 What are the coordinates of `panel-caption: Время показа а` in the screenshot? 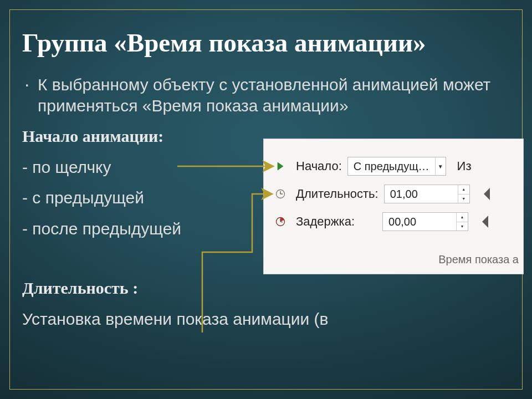 It's located at (393, 259).